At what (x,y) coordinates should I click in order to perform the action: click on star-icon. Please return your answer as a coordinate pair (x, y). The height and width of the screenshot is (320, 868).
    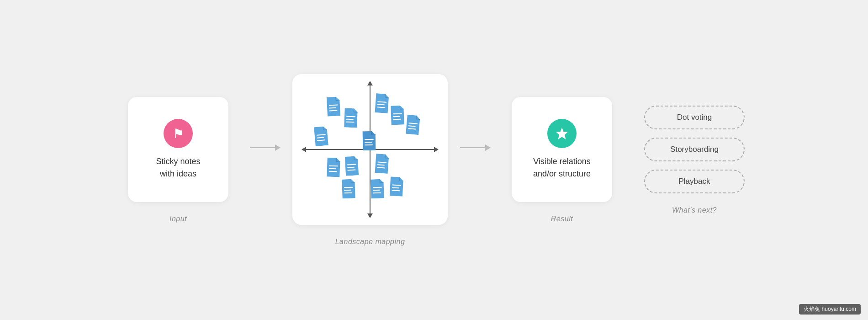
    Looking at the image, I should click on (562, 133).